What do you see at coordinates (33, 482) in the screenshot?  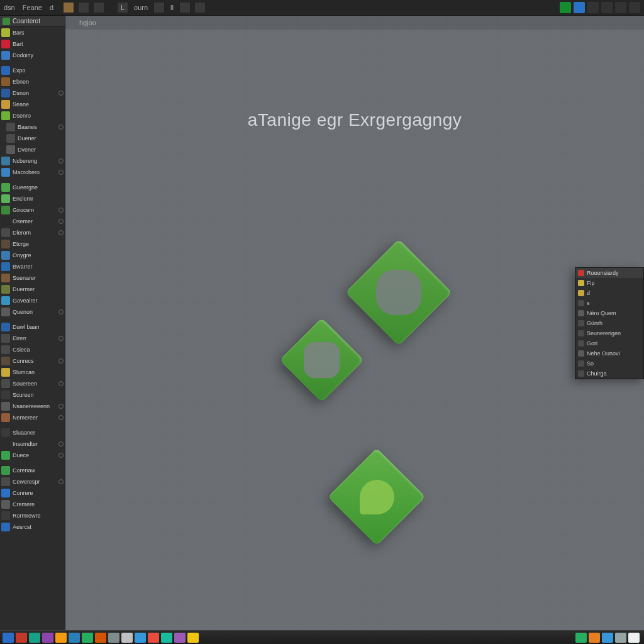 I see `layer-row: Cewerespr` at bounding box center [33, 482].